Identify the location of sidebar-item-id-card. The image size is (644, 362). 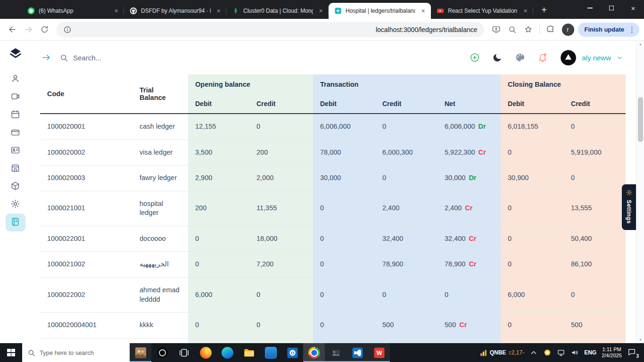
(16, 151).